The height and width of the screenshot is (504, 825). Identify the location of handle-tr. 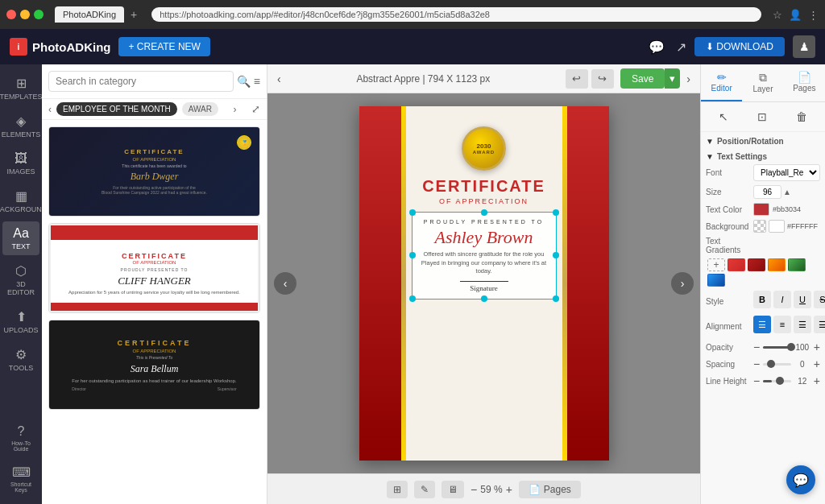
(556, 213).